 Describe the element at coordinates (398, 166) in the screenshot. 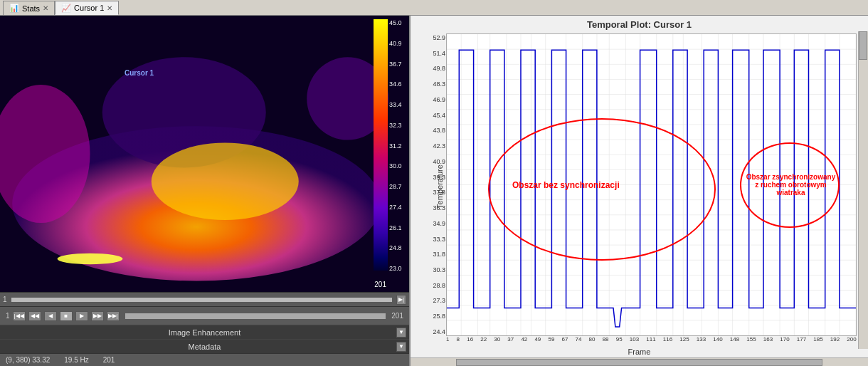

I see `colorbar-label-7: 30.0` at that location.